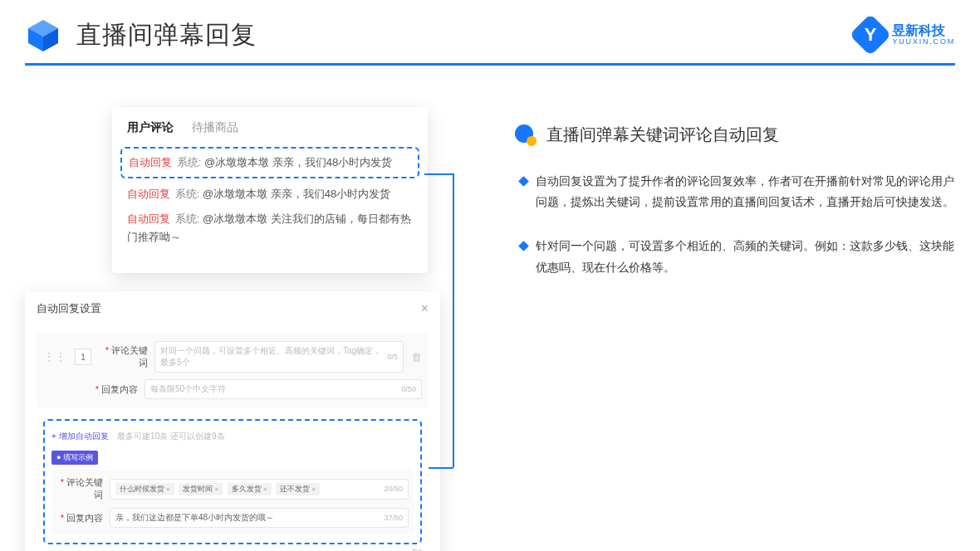  Describe the element at coordinates (924, 35) in the screenshot. I see `brand-text: 昱新科技 YUUXIN.COM` at that location.